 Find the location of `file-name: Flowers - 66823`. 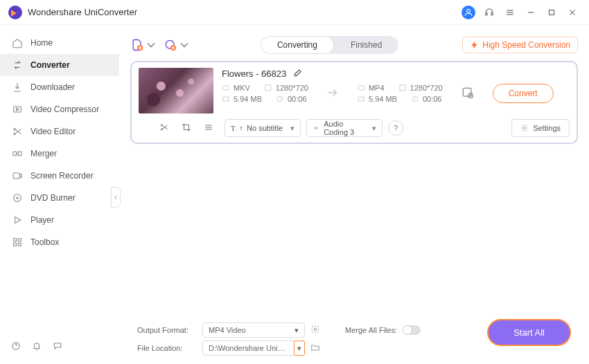

file-name: Flowers - 66823 is located at coordinates (254, 73).